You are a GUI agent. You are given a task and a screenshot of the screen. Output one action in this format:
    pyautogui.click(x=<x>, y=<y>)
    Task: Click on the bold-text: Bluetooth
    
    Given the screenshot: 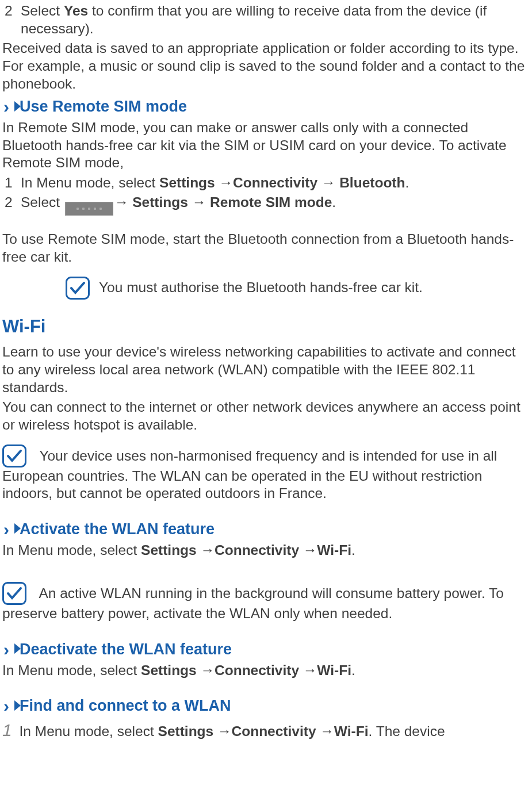 What is the action you would take?
    pyautogui.click(x=370, y=183)
    